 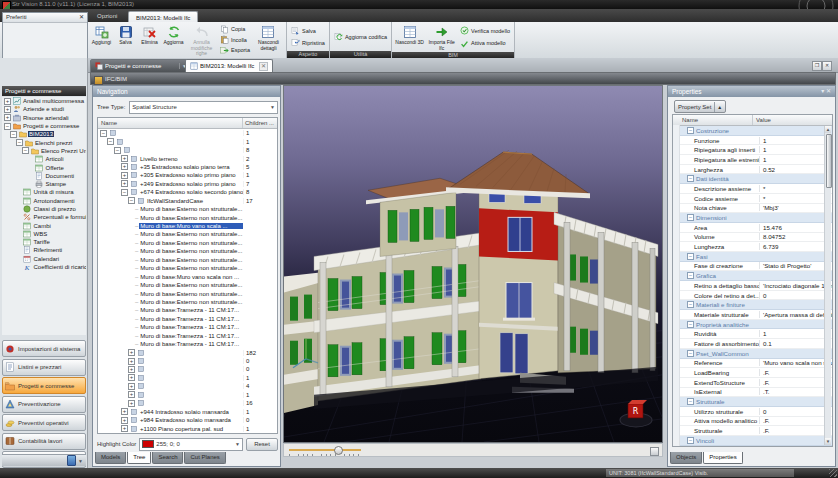 I want to click on sidebar-nav-progetti-e-commesse: Progetti e commesse, so click(x=44, y=386).